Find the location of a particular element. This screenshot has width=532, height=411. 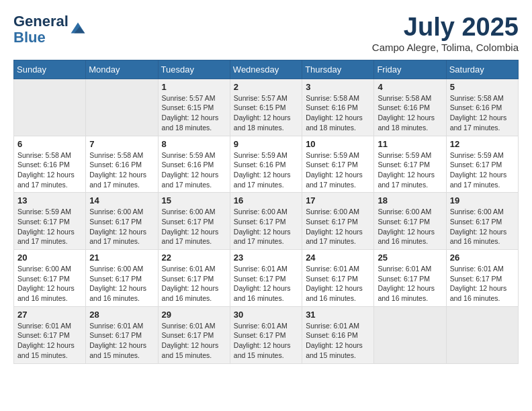

month-title: July 2025 is located at coordinates (445, 28).